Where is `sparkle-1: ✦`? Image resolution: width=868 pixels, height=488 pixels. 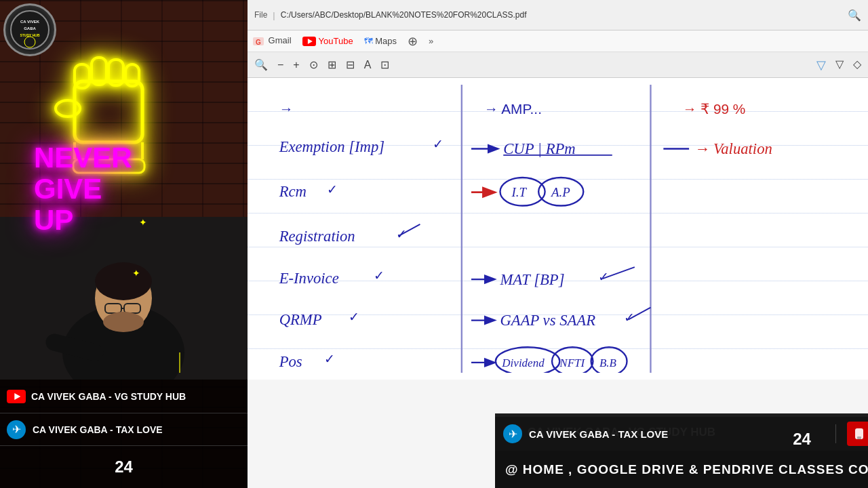 sparkle-1: ✦ is located at coordinates (143, 222).